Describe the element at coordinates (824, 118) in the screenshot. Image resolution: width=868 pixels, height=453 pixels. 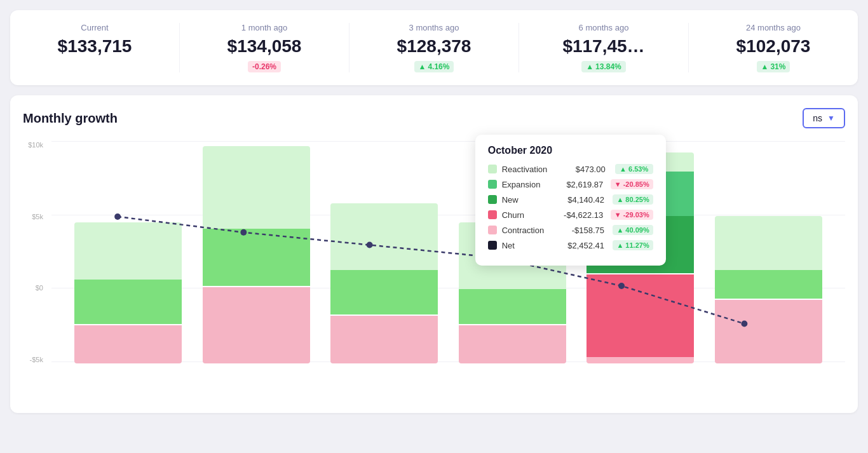
I see `period-dropdown: ns ▼` at that location.